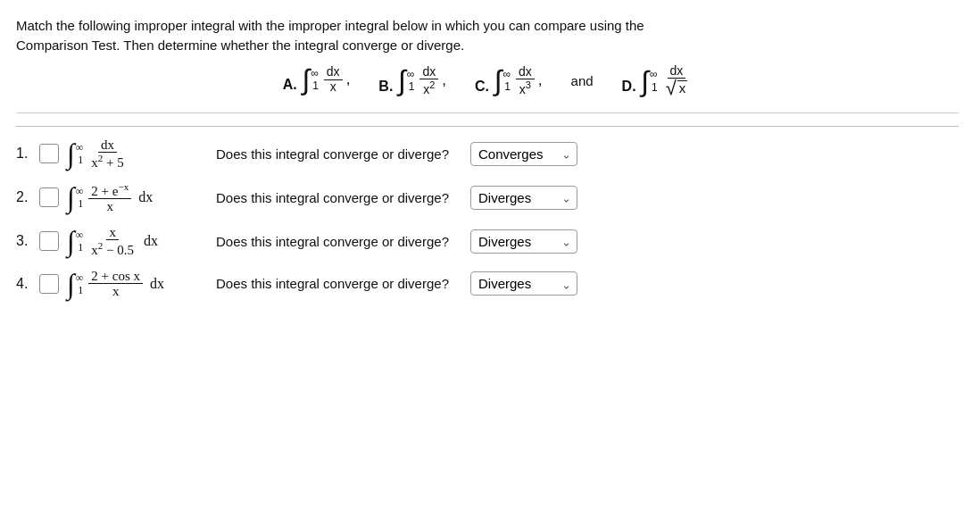 Image resolution: width=980 pixels, height=508 pixels. Describe the element at coordinates (24, 154) in the screenshot. I see `problem-1-number: 1.` at that location.